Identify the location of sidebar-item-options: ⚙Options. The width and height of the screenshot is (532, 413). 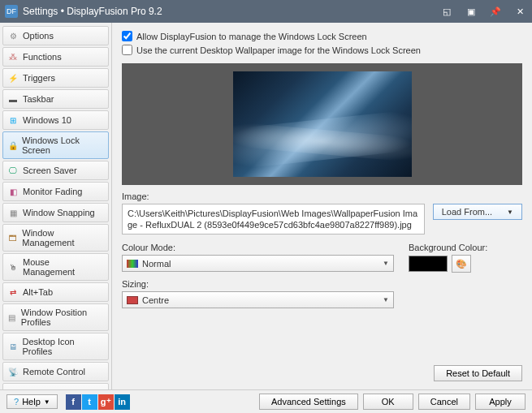
(55, 36).